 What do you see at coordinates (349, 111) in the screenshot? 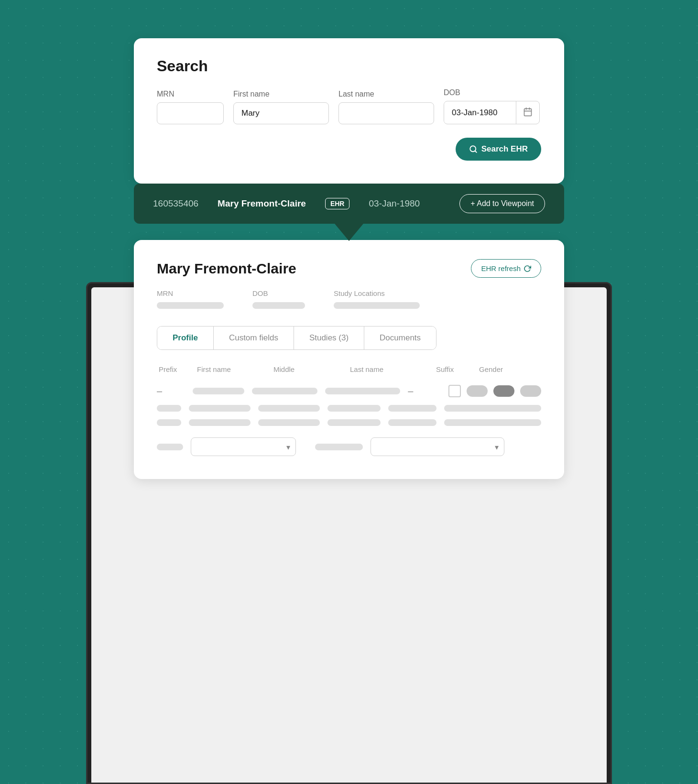
I see `search-card: Search MRN First name Last name DOB` at bounding box center [349, 111].